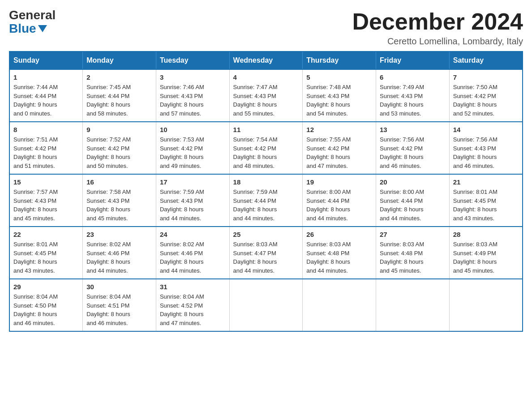  What do you see at coordinates (266, 28) in the screenshot?
I see `page-header: General Blue December 2024 Ceretto Lomel…` at bounding box center [266, 28].